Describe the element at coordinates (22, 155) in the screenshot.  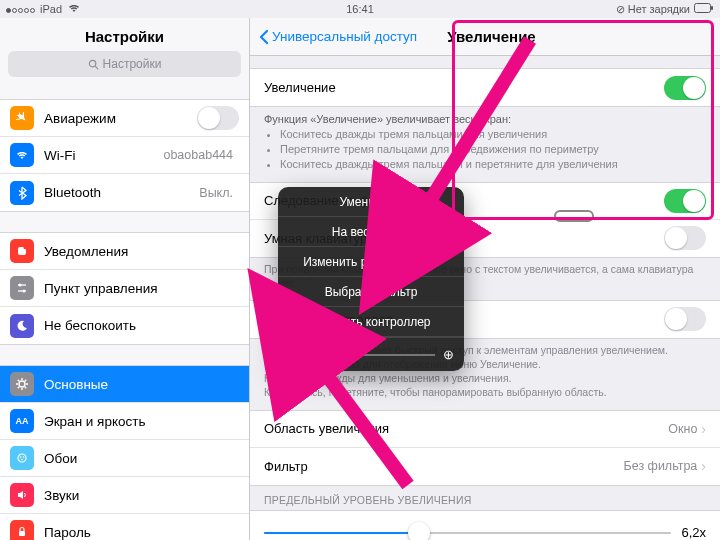
I see `wifi-app-icon` at that location.